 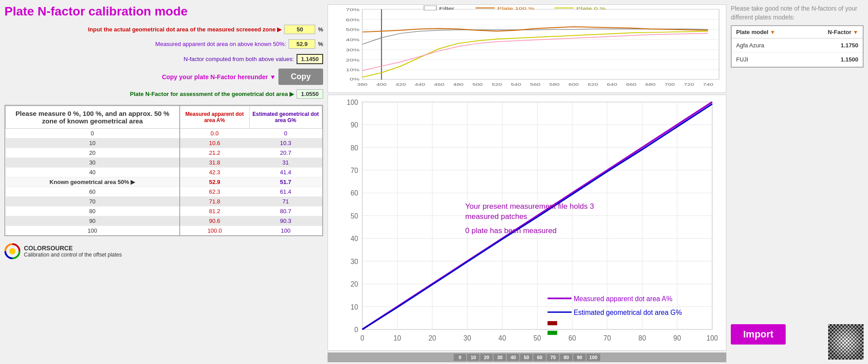 I want to click on table-cell-label: 60, so click(x=93, y=192).